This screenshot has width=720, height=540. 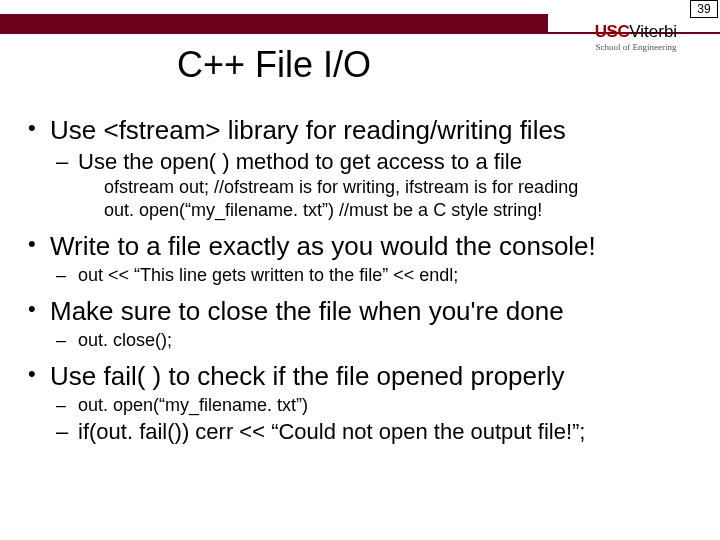 I want to click on bullet-l3: out. open(“my_filename. txt”) //must be …, so click(x=362, y=210).